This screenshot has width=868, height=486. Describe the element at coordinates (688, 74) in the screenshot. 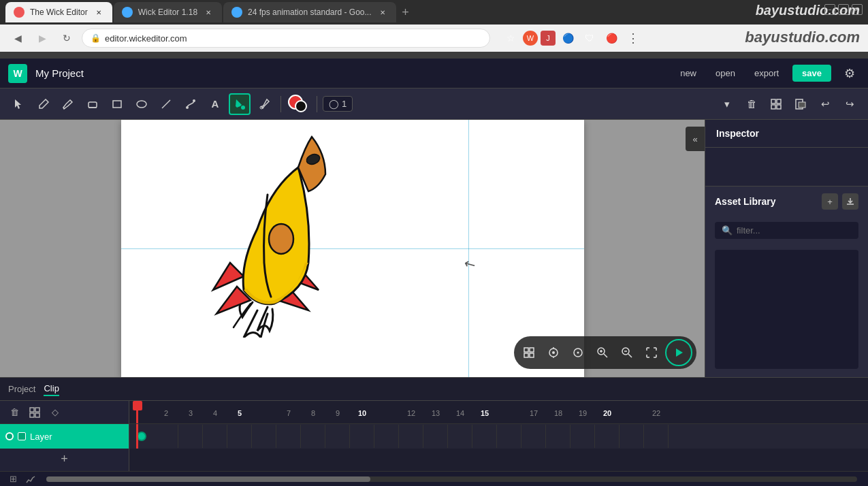

I see `new-button: new` at that location.